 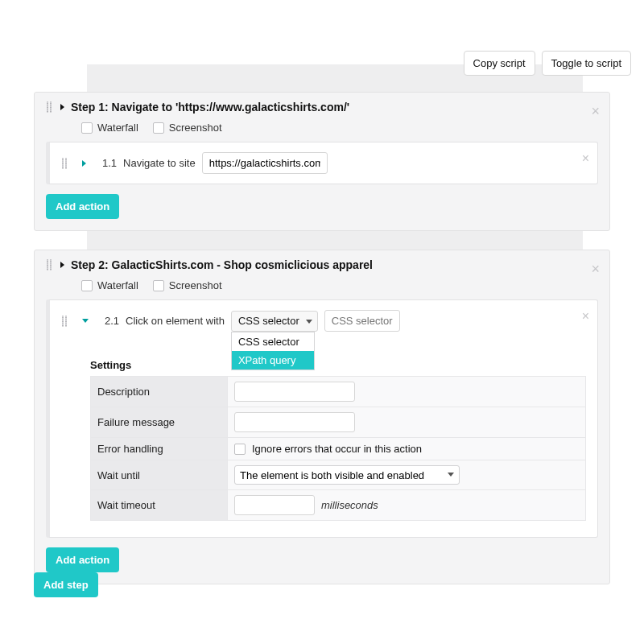 I want to click on settings-label-error: Error handling, so click(x=159, y=449).